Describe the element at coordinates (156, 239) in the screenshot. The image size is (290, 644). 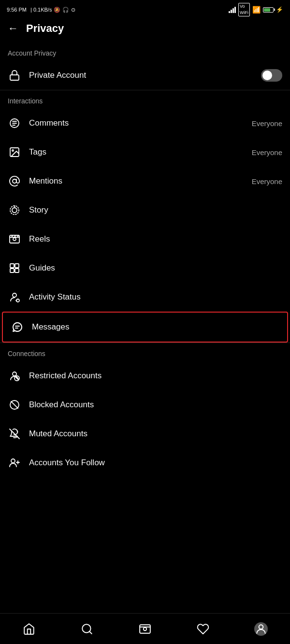
I see `reels-label: Reels` at that location.